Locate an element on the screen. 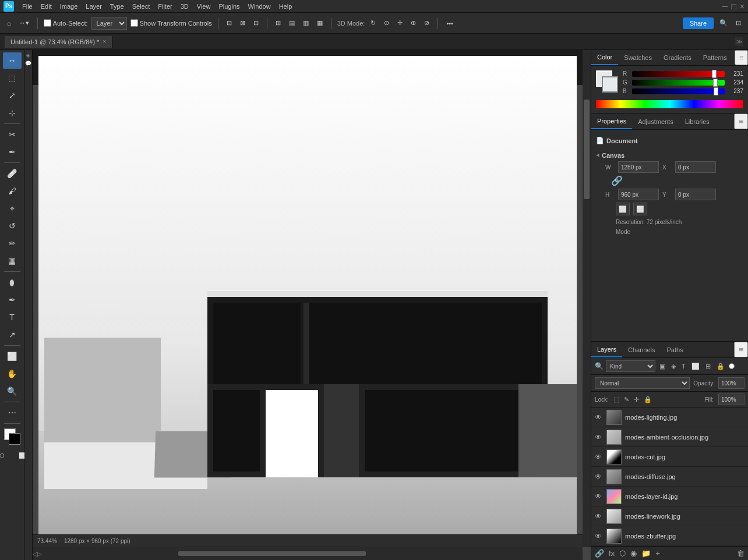 This screenshot has height=560, width=748. menu-plugins: Plugins is located at coordinates (229, 6).